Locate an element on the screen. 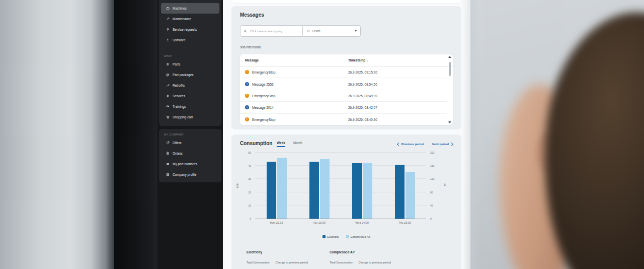  left-axis: 01020304050 is located at coordinates (246, 185).